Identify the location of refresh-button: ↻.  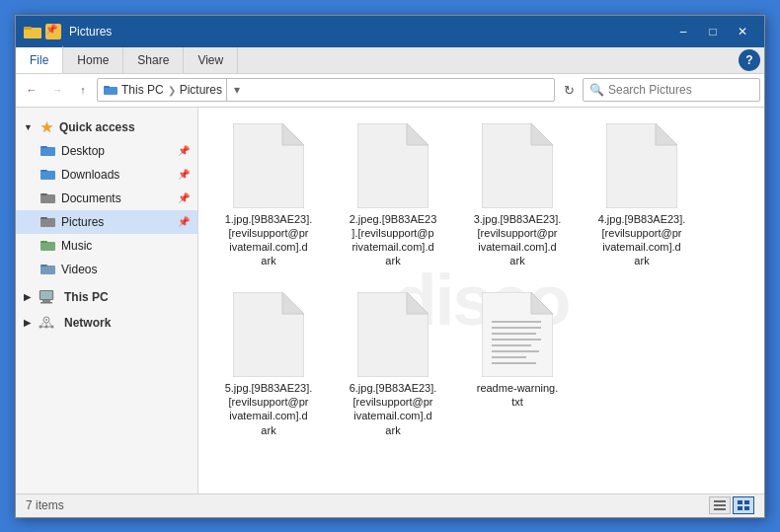
(569, 90).